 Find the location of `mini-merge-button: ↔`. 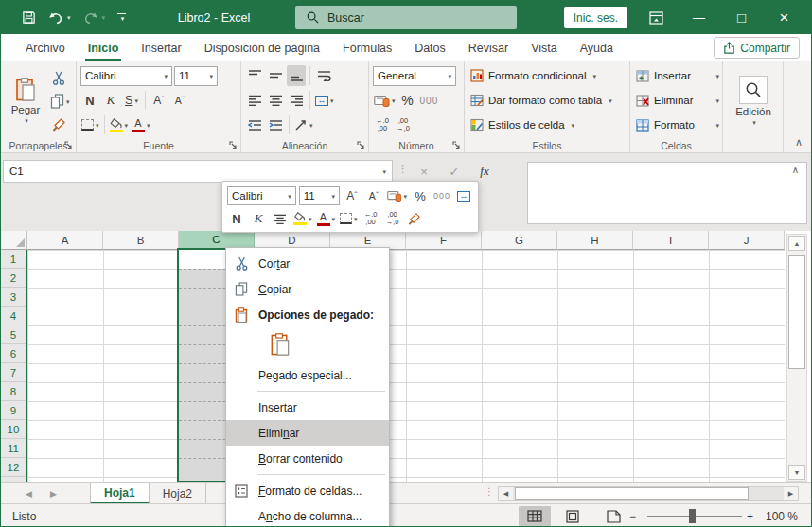

mini-merge-button: ↔ is located at coordinates (464, 196).